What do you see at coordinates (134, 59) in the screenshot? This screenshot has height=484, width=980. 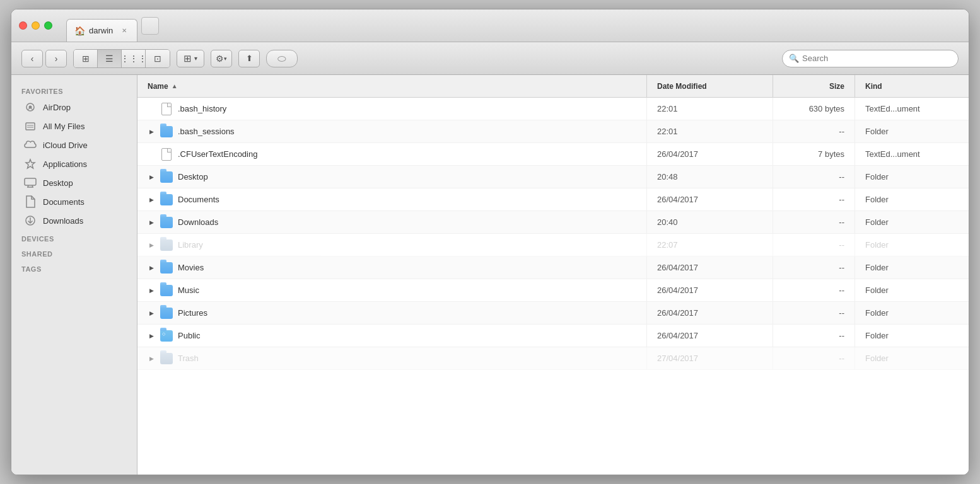 I see `column-view-button: ⋮⋮⋮` at bounding box center [134, 59].